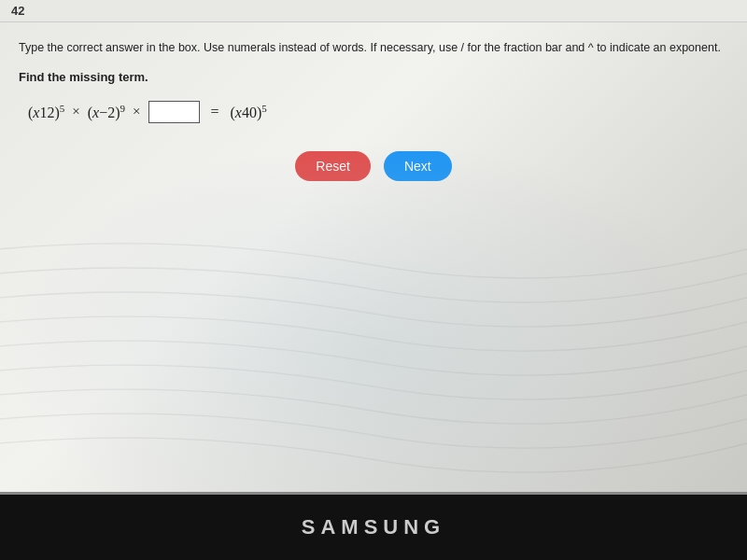 Image resolution: width=747 pixels, height=560 pixels. What do you see at coordinates (374, 11) in the screenshot?
I see `top-bar: 42` at bounding box center [374, 11].